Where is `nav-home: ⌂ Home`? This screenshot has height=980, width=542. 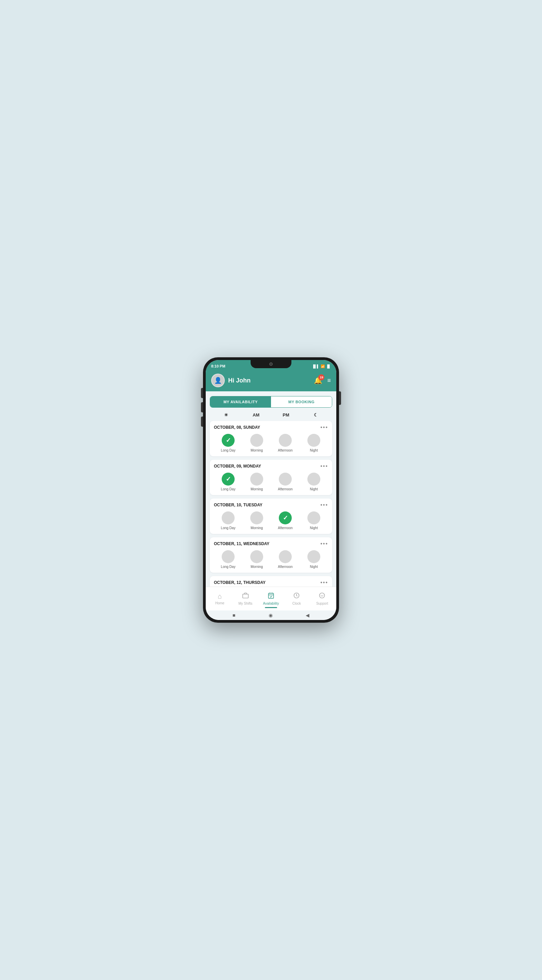 nav-home: ⌂ Home is located at coordinates (220, 599).